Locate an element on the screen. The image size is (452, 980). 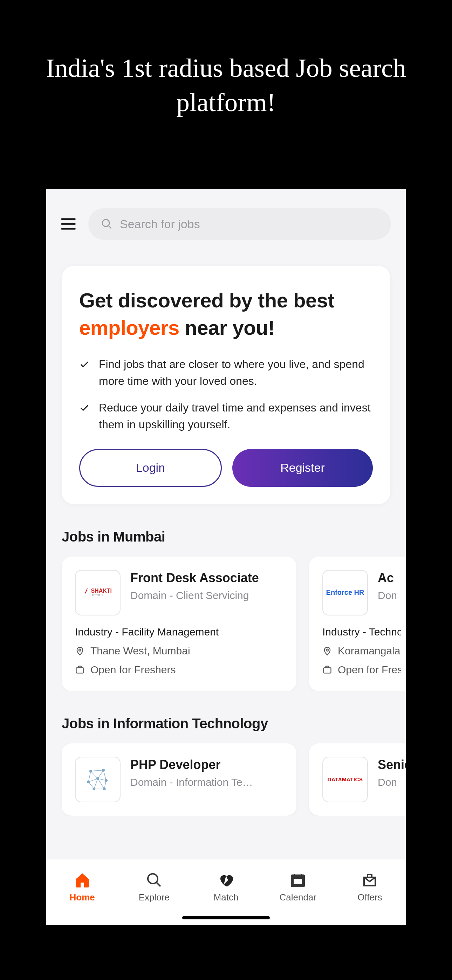
tab-offers: Offers is located at coordinates (370, 887).